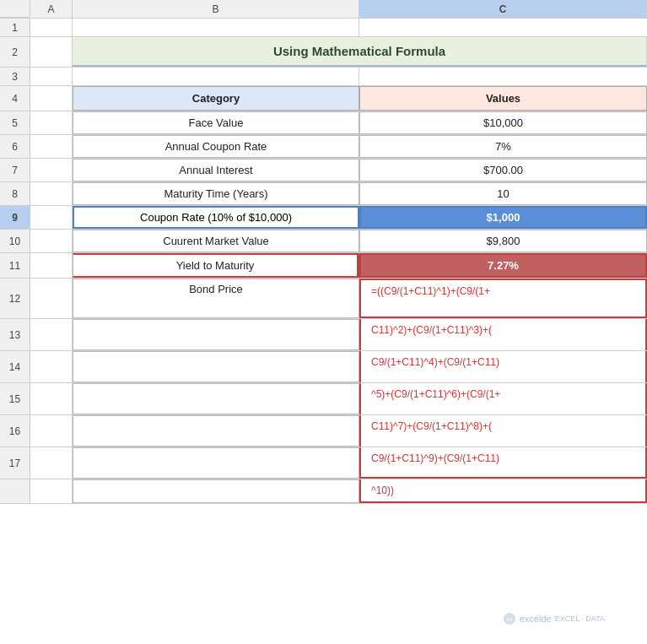  Describe the element at coordinates (324, 367) in the screenshot. I see `table-row: 14 C9/(1+C11)^4)+(C9/(1+C11)` at that location.